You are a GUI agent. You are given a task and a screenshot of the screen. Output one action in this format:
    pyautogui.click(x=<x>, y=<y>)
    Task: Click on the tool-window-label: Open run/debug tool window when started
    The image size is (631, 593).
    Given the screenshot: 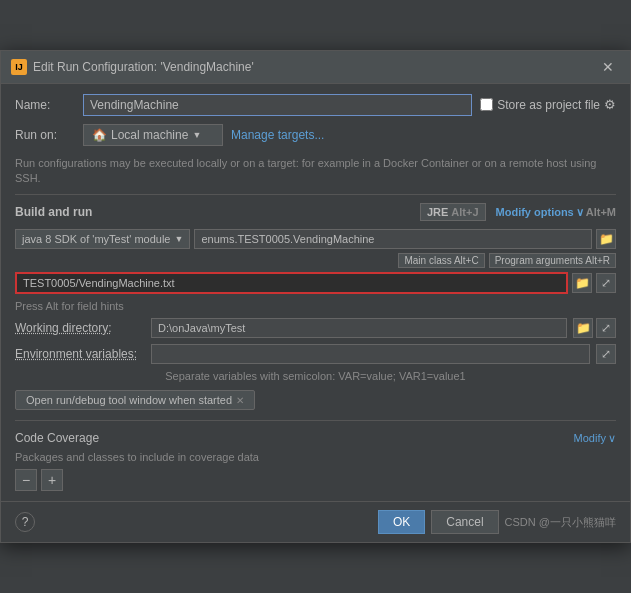 What is the action you would take?
    pyautogui.click(x=129, y=400)
    